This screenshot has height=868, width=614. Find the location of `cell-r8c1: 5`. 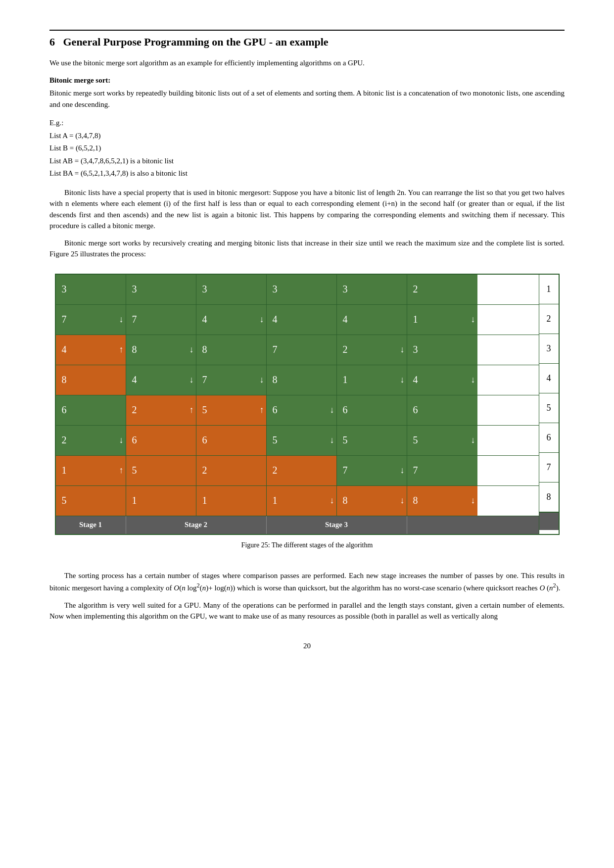

cell-r8c1: 5 is located at coordinates (91, 501).